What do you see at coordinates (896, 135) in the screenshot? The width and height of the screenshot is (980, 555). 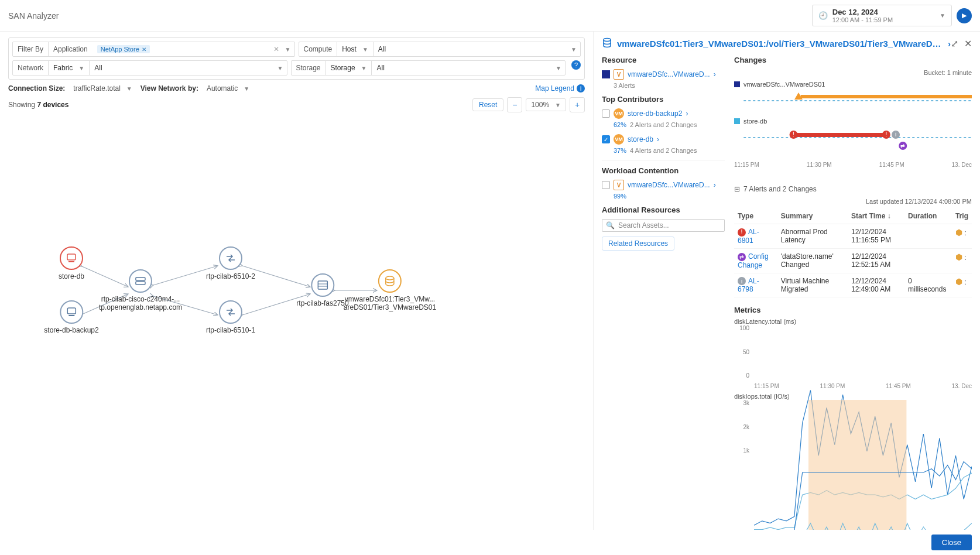 I see `svg-text: i` at bounding box center [896, 135].